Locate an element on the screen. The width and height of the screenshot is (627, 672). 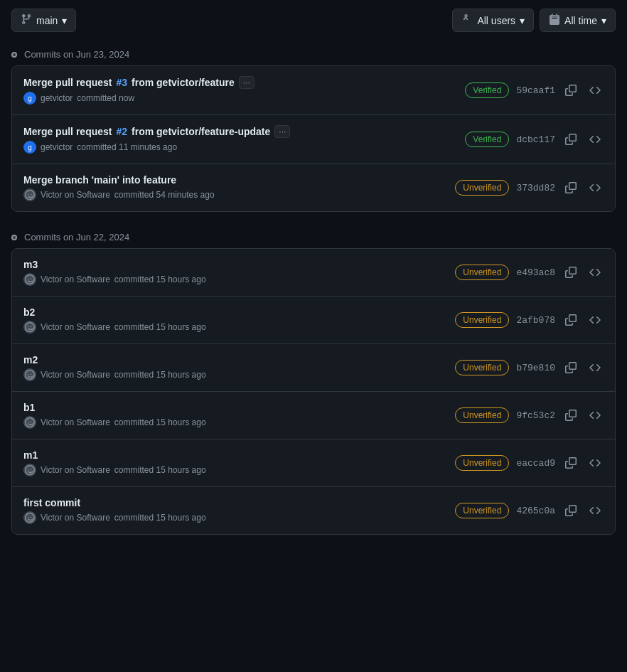
date-group-header-jun22: Commits on Jun 22, 2024 is located at coordinates (314, 236).